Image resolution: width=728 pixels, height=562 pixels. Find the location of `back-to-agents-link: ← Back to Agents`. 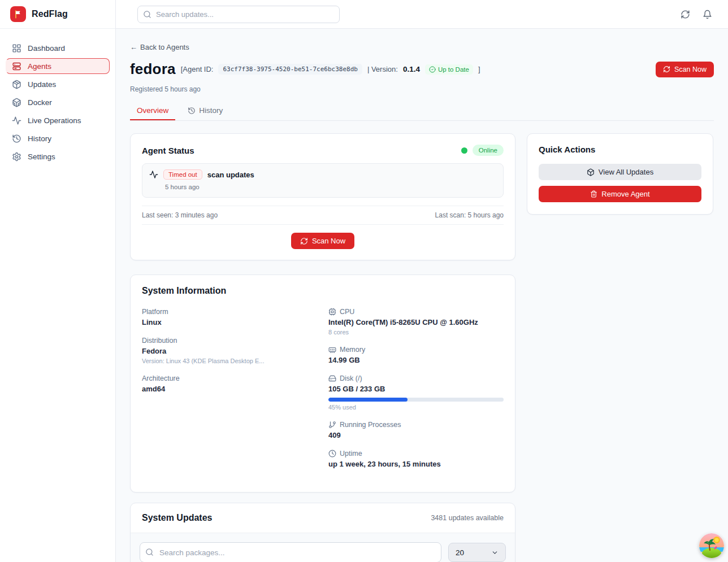

back-to-agents-link: ← Back to Agents is located at coordinates (159, 47).